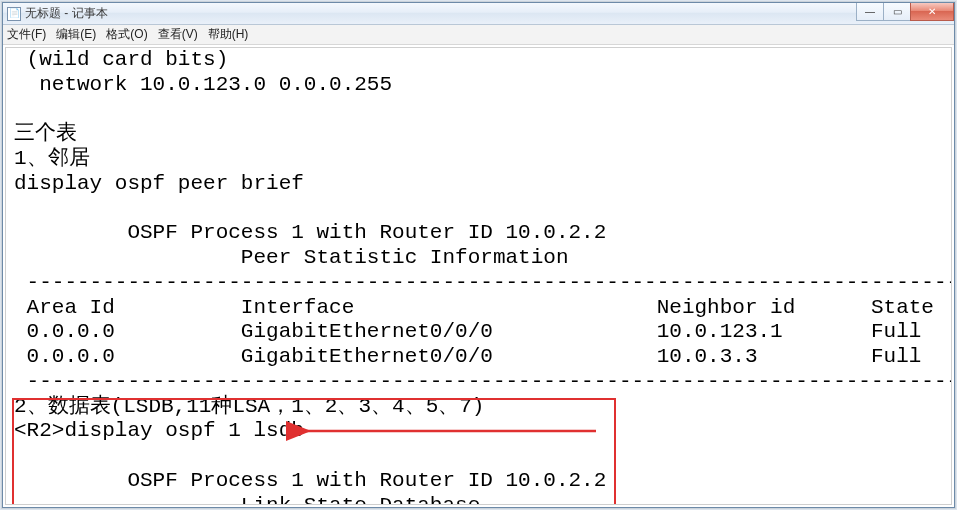 Image resolution: width=957 pixels, height=510 pixels. What do you see at coordinates (292, 258) in the screenshot?
I see `text-line: Peer Statistic Information` at bounding box center [292, 258].